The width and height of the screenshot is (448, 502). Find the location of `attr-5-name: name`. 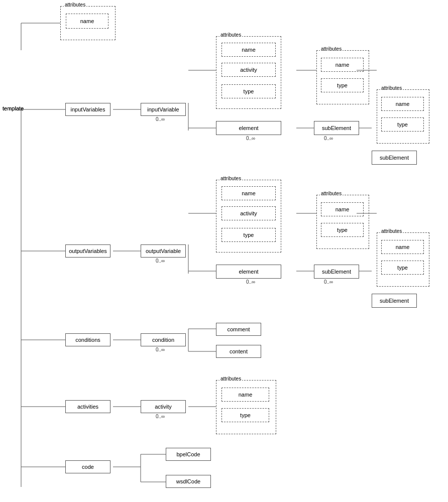

attr-5-name: name is located at coordinates (343, 209).